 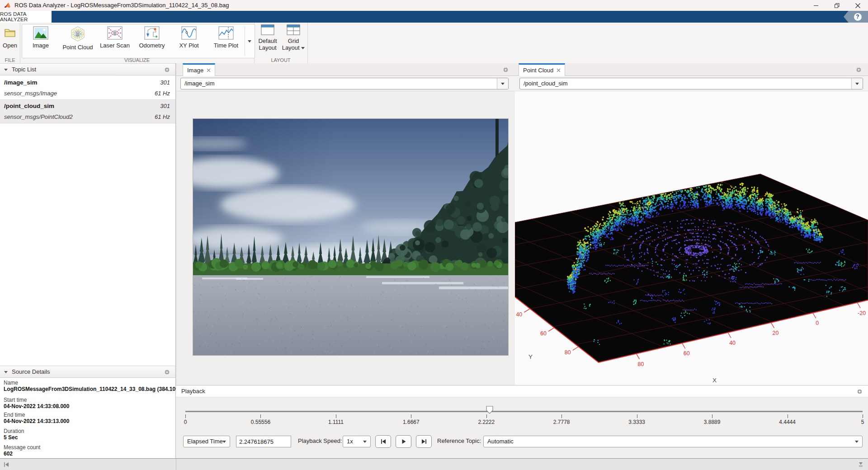 I want to click on timeline-tick-label: 3.3333, so click(x=637, y=422).